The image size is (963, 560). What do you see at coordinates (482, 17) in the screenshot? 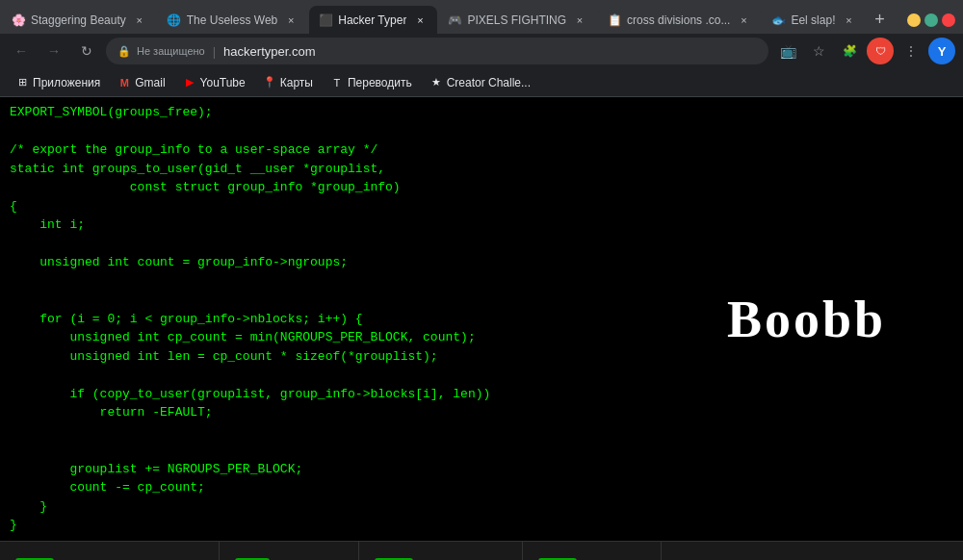
I see `tab-bar: 🌸 Staggering Beauty × 🌐 The Useless Web …` at bounding box center [482, 17].